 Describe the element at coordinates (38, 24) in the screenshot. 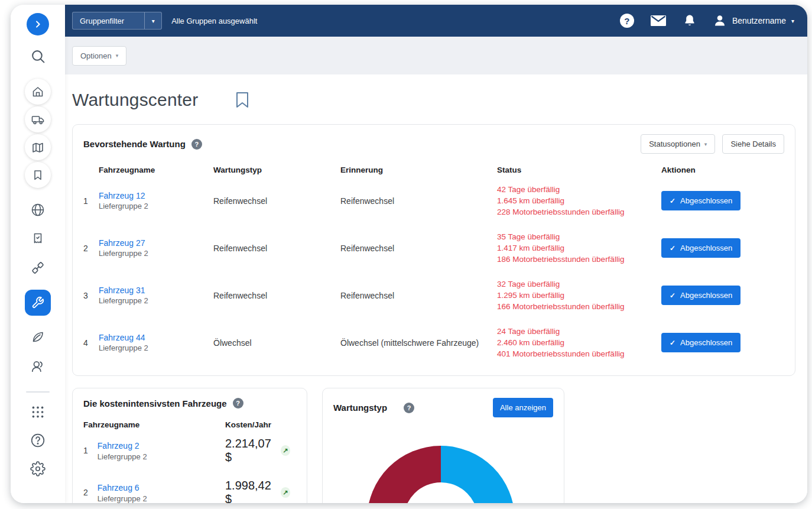

I see `chevron-right-icon` at that location.